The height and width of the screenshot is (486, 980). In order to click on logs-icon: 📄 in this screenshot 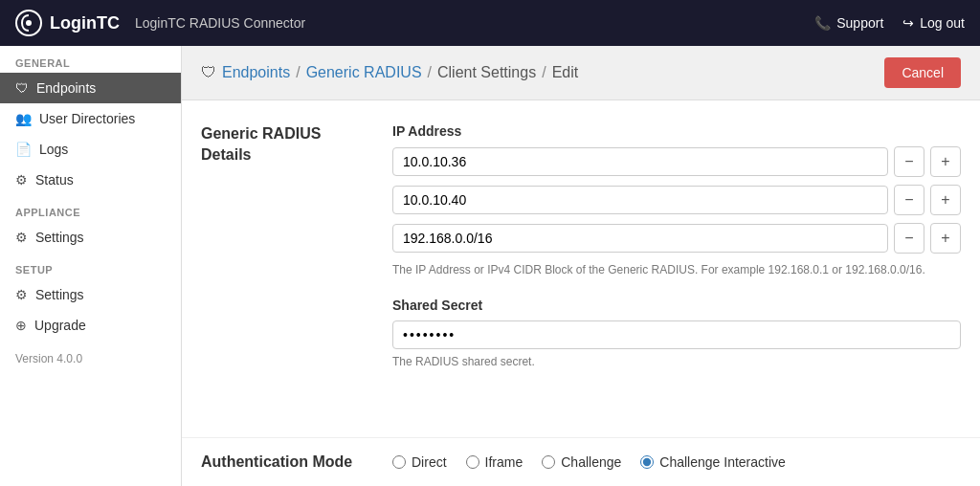, I will do `click(23, 149)`.